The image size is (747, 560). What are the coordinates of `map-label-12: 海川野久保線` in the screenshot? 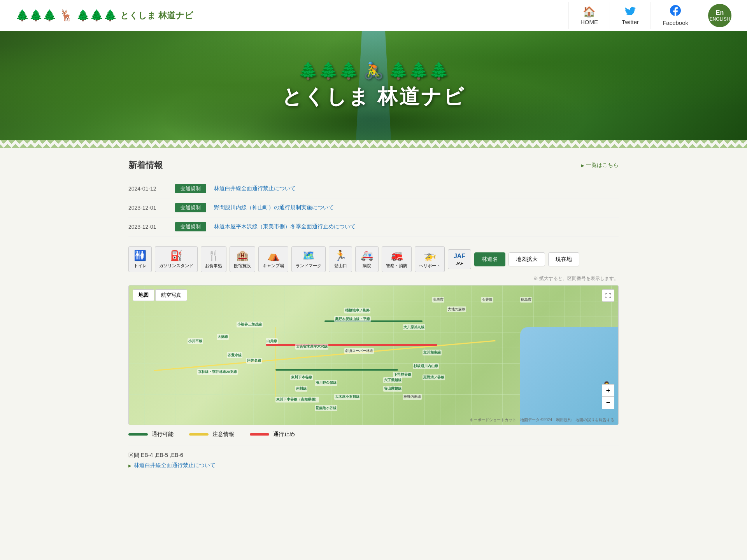 It's located at (326, 383).